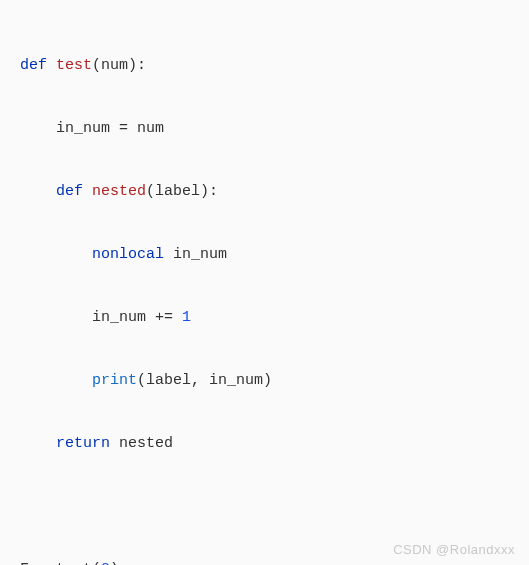  I want to click on blank-line, so click(264, 507).